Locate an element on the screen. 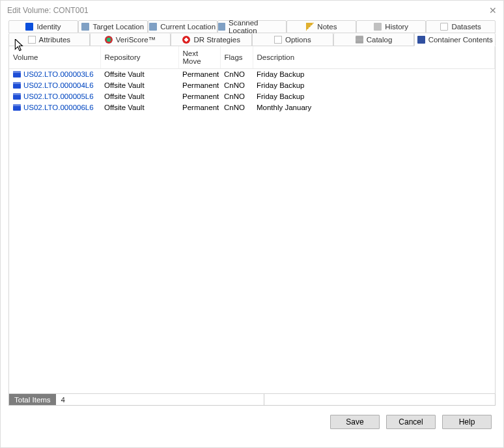 The height and width of the screenshot is (448, 504). table-body: US02.LTO.000003L6Offsite VaultPermanentC… is located at coordinates (252, 91).